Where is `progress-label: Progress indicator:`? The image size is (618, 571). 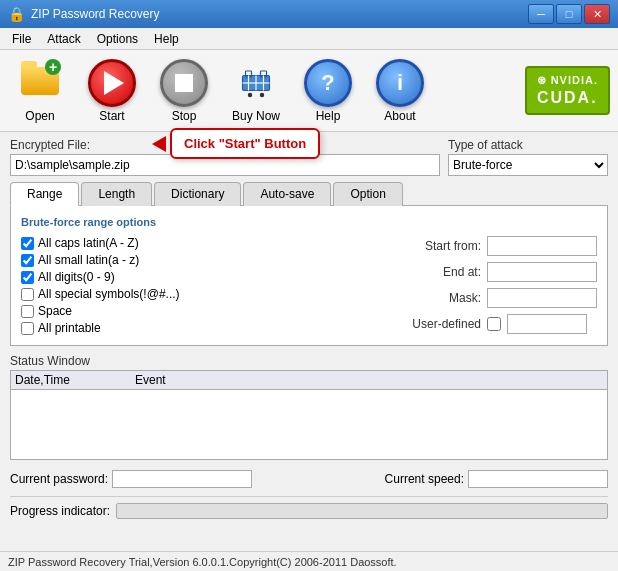 progress-label: Progress indicator: is located at coordinates (60, 511).